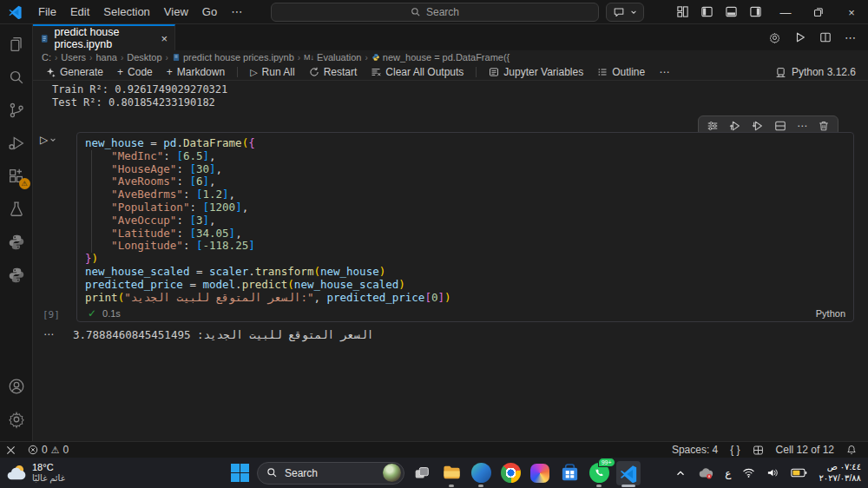  I want to click on run-editor-icon, so click(800, 37).